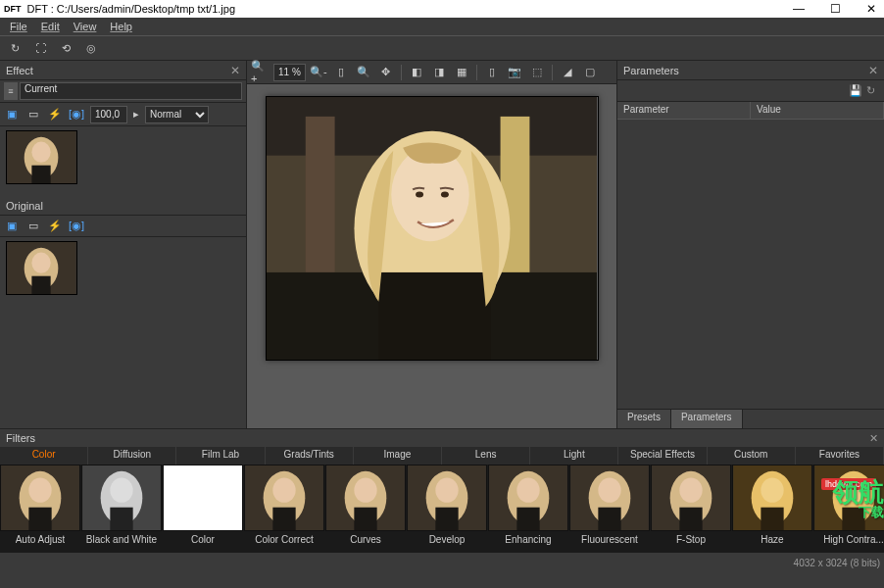 This screenshot has height=588, width=884. Describe the element at coordinates (19, 26) in the screenshot. I see `menu-file: File` at that location.